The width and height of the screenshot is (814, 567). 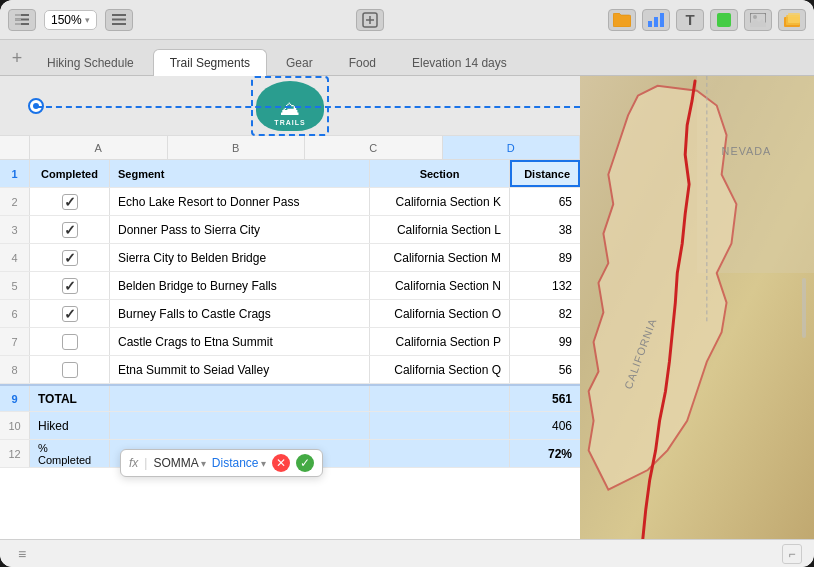 I want to click on formula-cancel-btn: ✕, so click(x=281, y=463).